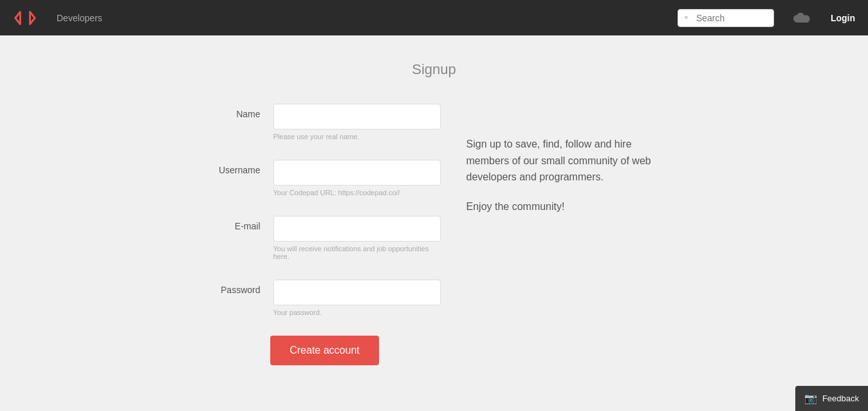  I want to click on password-label: Password, so click(241, 287).